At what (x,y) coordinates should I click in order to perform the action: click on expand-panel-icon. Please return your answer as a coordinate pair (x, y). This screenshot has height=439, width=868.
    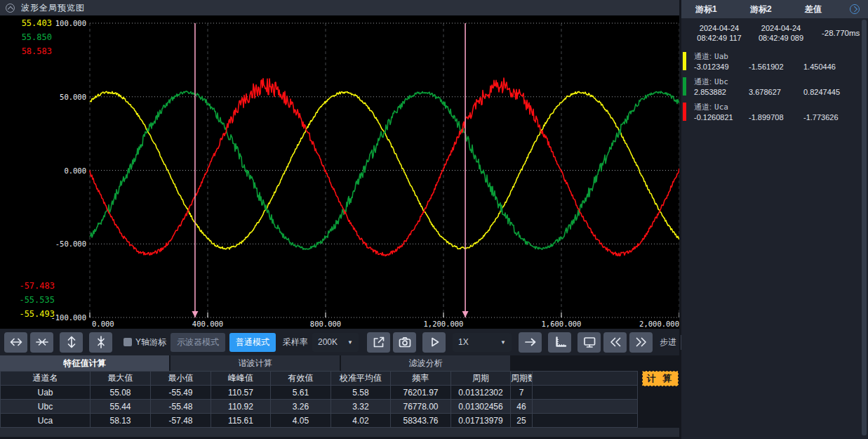
    Looking at the image, I should click on (855, 9).